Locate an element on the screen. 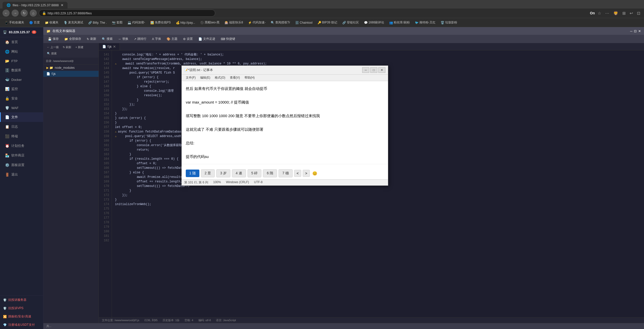  notepad-menu-help: 帮助(H) is located at coordinates (250, 78).